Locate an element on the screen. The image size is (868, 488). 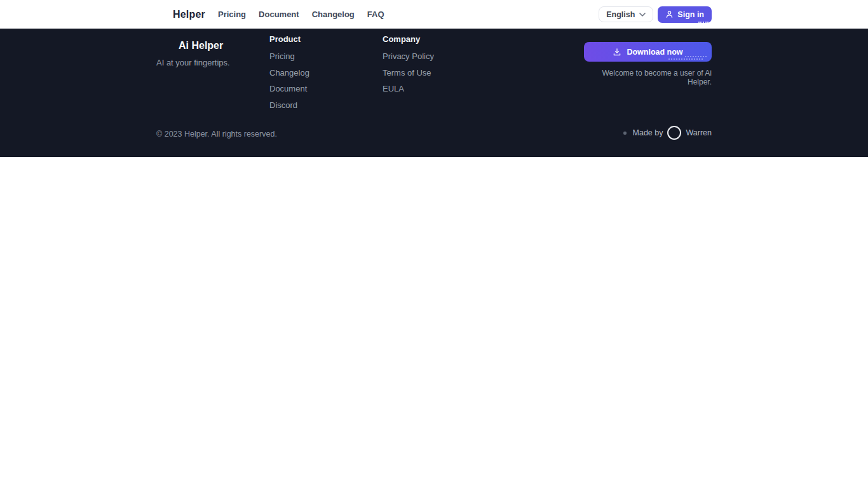
language-selected-label: English is located at coordinates (620, 15).